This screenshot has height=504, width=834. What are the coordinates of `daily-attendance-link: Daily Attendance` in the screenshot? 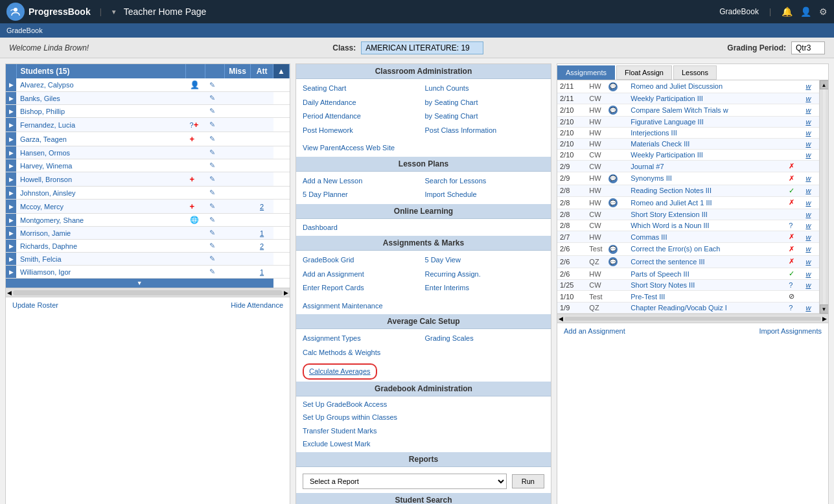 It's located at (363, 102).